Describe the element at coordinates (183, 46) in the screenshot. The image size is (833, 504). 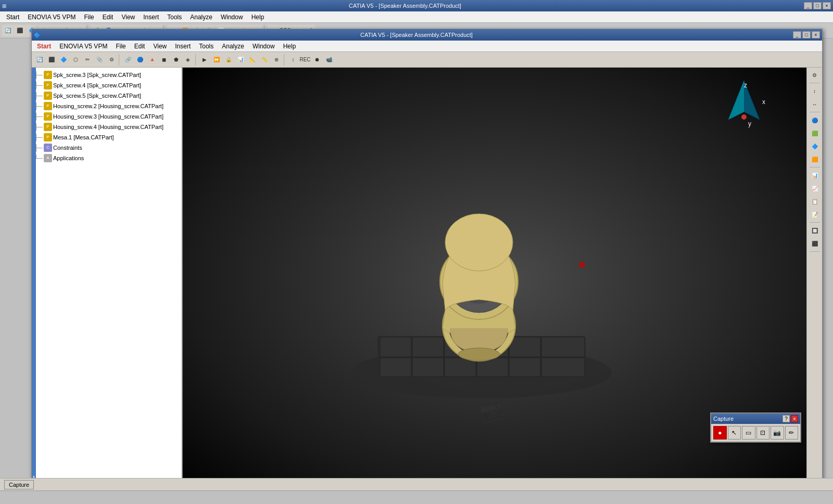
I see `menu-insert: Insert` at that location.